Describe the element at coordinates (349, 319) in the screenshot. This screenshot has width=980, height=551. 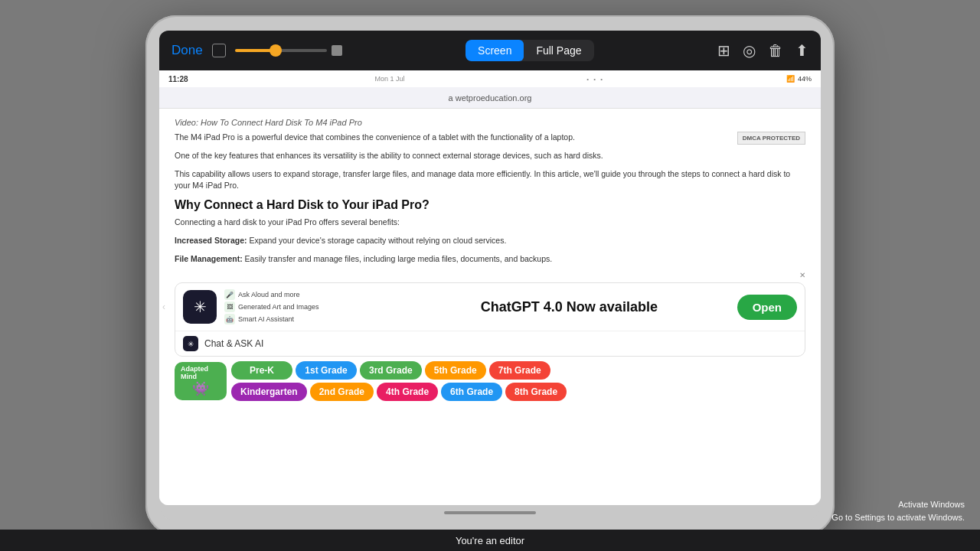
I see `feature-3: 🤖 Smart AI Assistant` at that location.